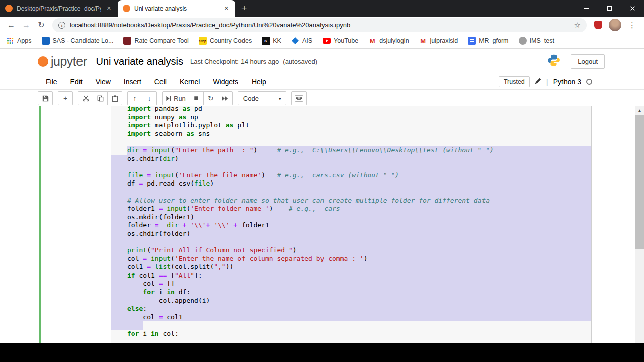 This screenshot has height=362, width=644. I want to click on jupyter-logo-text: jupyter, so click(69, 61).